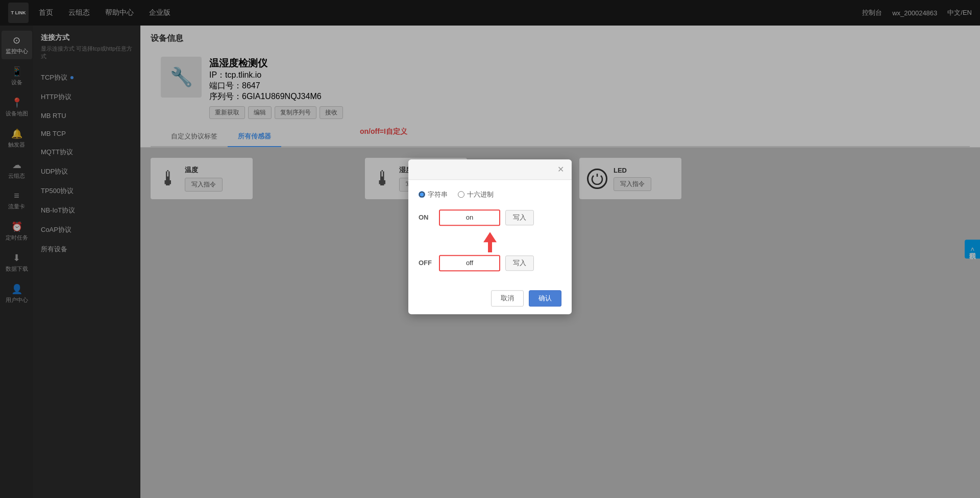  Describe the element at coordinates (560, 170) in the screenshot. I see `modal-close-button: ✕` at that location.